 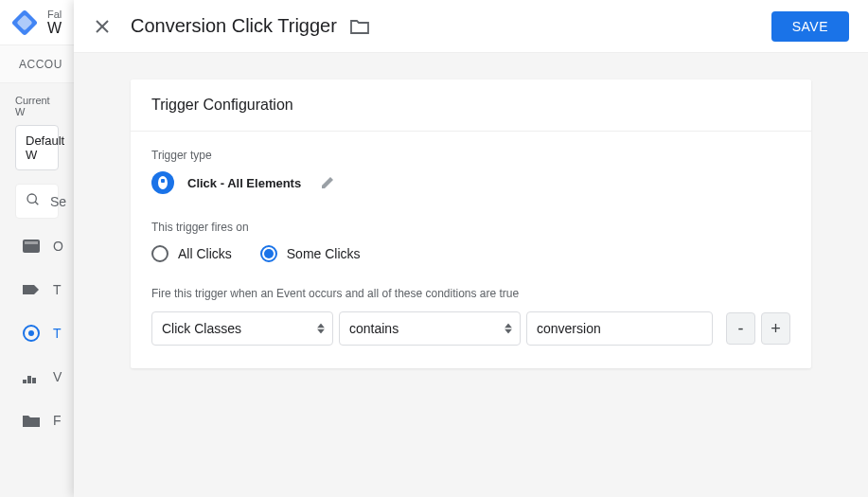 What do you see at coordinates (776, 328) in the screenshot?
I see `add-condition-button: +` at bounding box center [776, 328].